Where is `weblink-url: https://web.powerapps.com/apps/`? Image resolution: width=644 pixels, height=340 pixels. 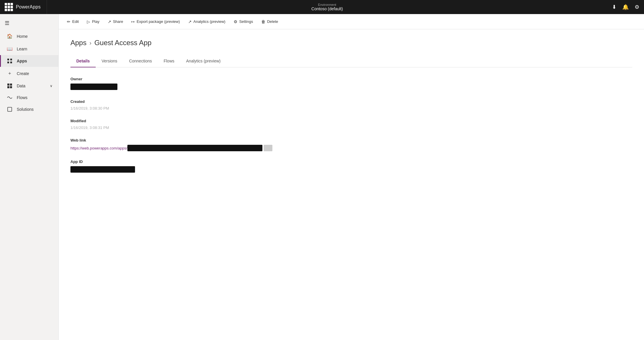
weblink-url: https://web.powerapps.com/apps/ is located at coordinates (99, 148).